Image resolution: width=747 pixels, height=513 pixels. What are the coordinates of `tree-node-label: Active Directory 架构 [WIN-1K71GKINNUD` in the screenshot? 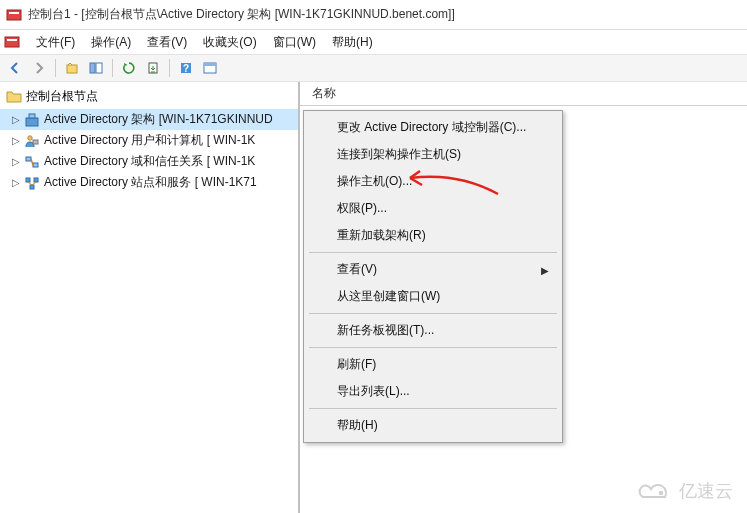 It's located at (158, 120).